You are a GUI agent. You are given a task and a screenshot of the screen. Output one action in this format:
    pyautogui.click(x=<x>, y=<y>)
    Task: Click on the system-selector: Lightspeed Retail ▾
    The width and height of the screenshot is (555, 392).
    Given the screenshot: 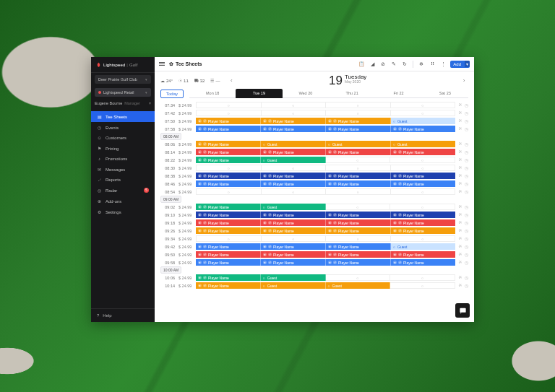 What is the action you would take?
    pyautogui.click(x=123, y=92)
    